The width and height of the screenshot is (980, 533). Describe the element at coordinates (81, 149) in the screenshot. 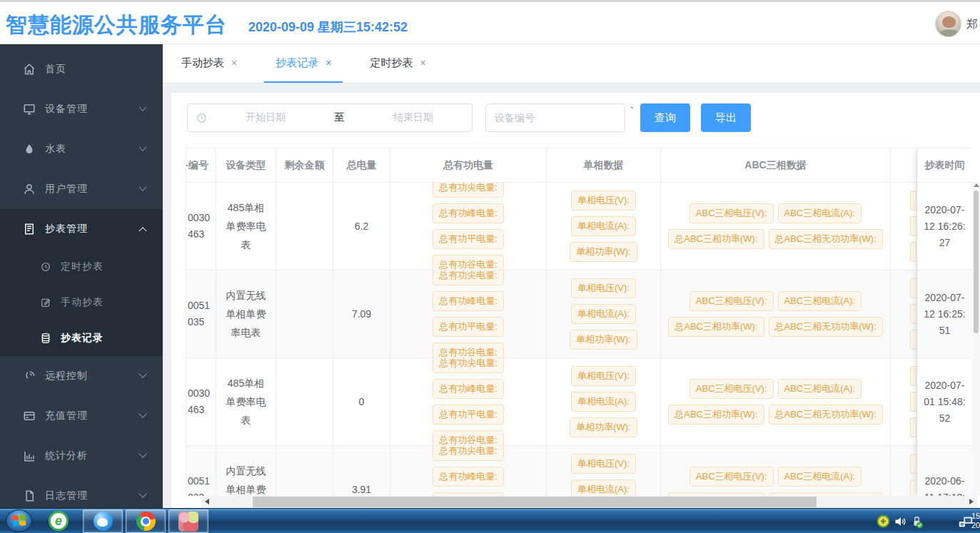

I see `sidebar-item-water-meter: 水表` at that location.